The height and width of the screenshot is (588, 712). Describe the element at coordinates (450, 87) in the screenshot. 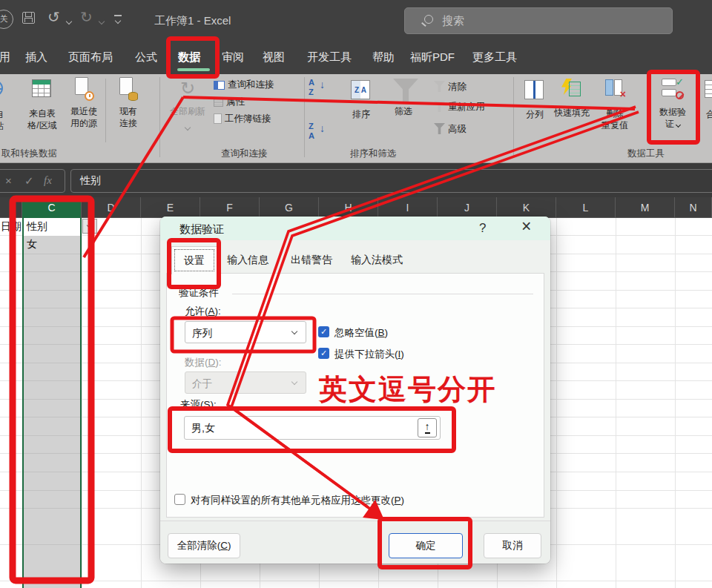

I see `clear-filter-button: 清除` at that location.